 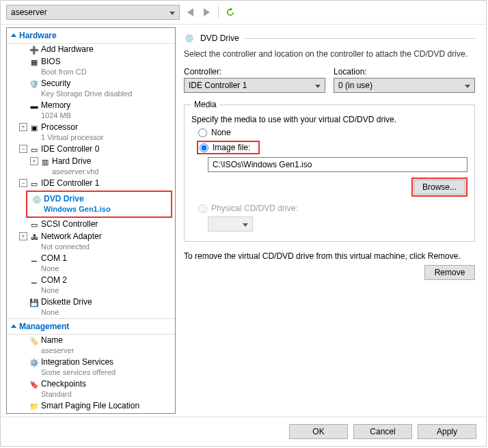 I want to click on tree-dvd-drive: 💿DVD DriveWindows Gen1.iso, so click(x=99, y=204).